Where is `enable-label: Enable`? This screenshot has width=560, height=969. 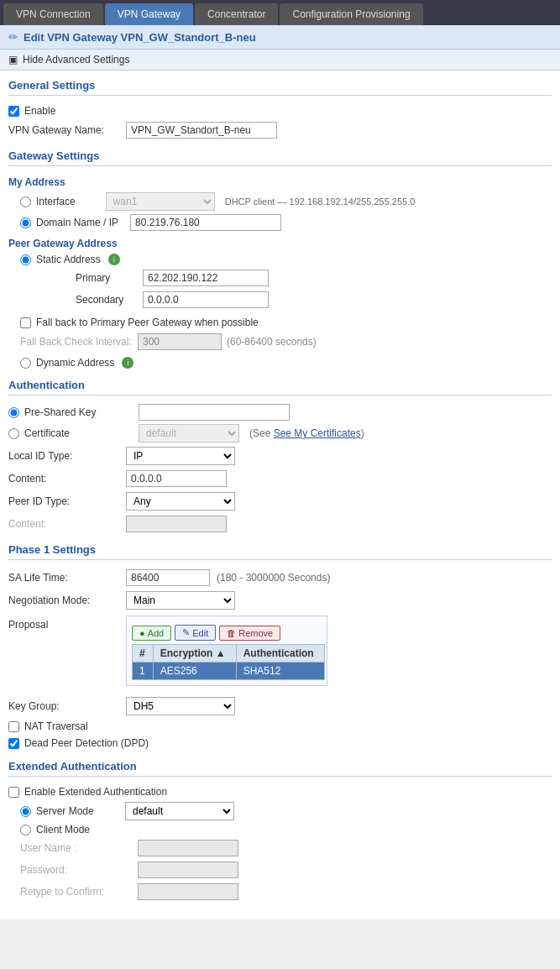
enable-label: Enable is located at coordinates (40, 111).